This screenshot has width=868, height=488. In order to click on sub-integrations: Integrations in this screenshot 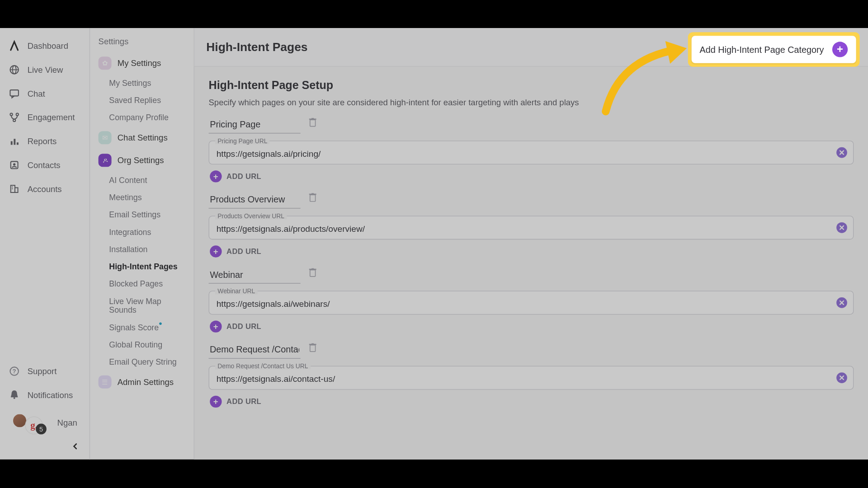, I will do `click(142, 232)`.